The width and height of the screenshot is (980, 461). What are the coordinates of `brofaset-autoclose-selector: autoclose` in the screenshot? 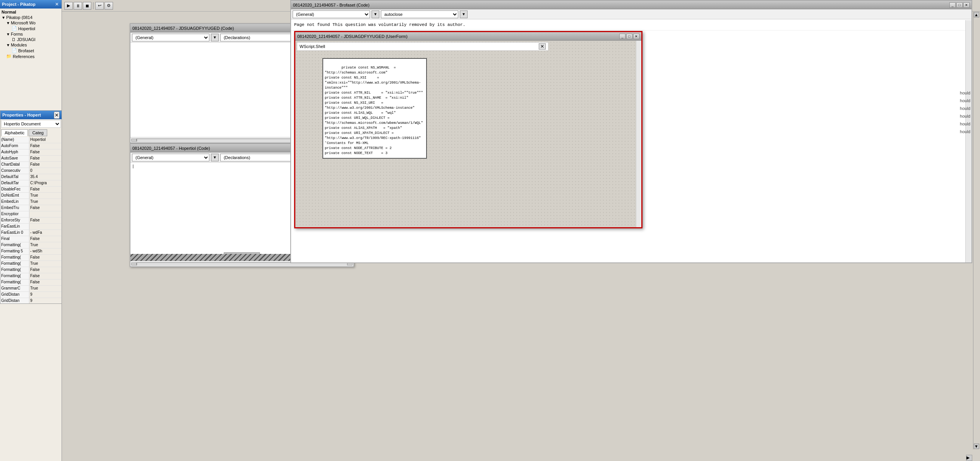 It's located at (420, 14).